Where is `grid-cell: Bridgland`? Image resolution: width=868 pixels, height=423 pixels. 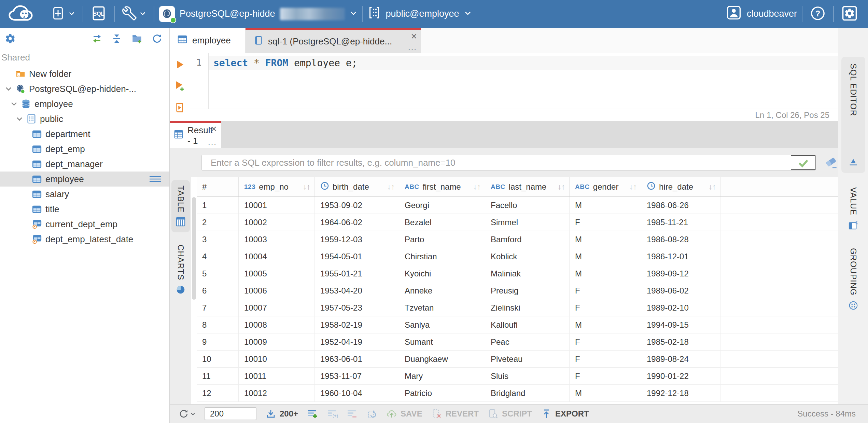 grid-cell: Bridgland is located at coordinates (527, 393).